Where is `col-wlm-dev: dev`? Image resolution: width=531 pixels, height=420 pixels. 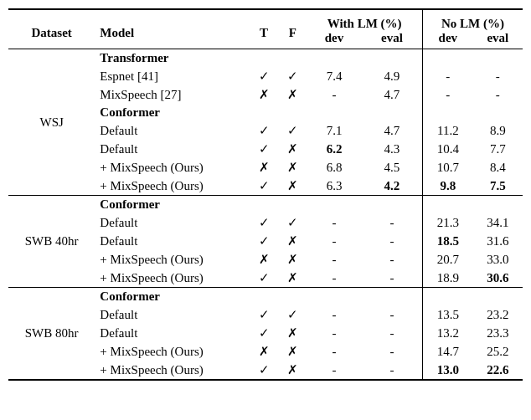
col-wlm-dev: dev is located at coordinates (334, 40).